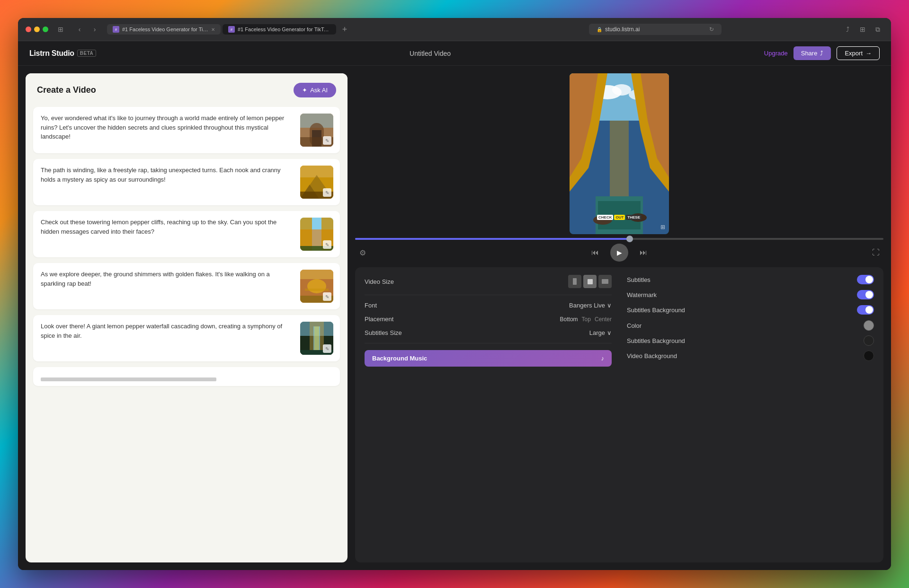 Image resolution: width=909 pixels, height=588 pixels. I want to click on scene-edit-icon-1: ✎, so click(327, 140).